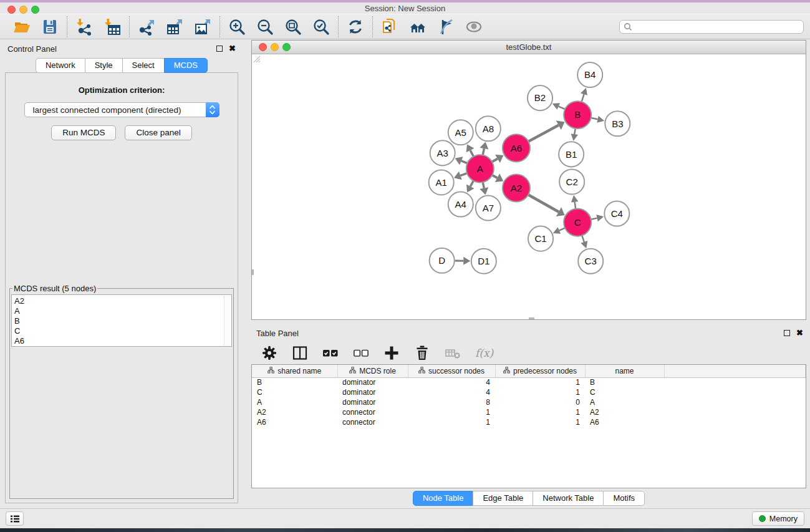  I want to click on graph-edge-B-B4, so click(584, 95).